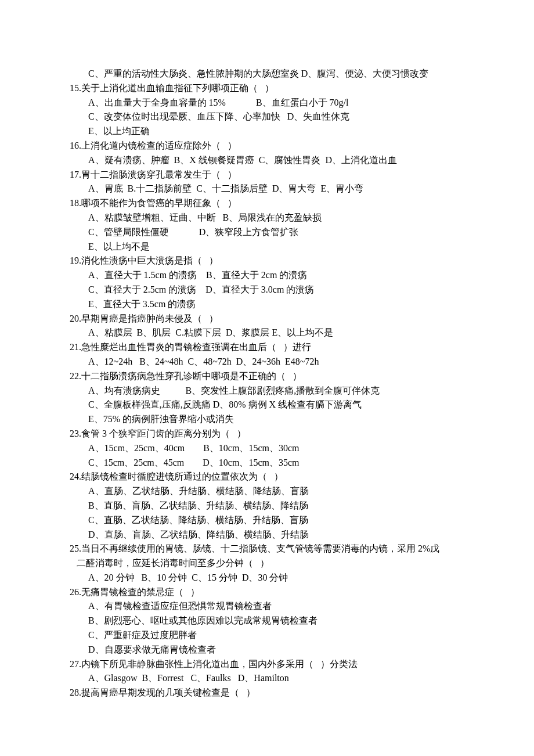 This screenshot has height=756, width=534. What do you see at coordinates (267, 376) in the screenshot?
I see `question-line: 22.十二指肠溃疡病急性穿孔诊断中哪项是不正确的（ ）` at bounding box center [267, 376].